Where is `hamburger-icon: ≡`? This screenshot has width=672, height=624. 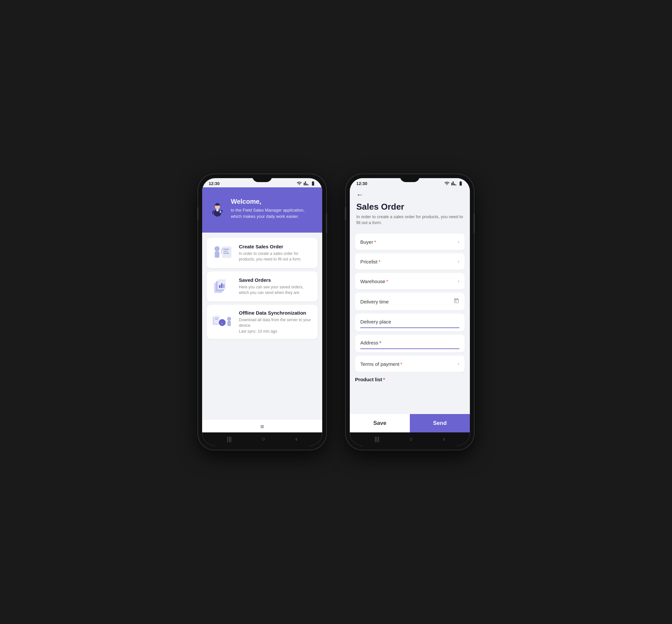
hamburger-icon: ≡ is located at coordinates (262, 427).